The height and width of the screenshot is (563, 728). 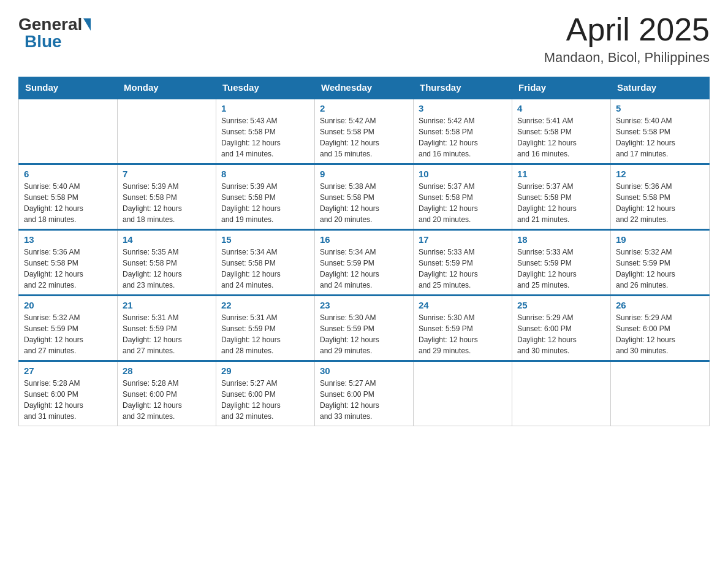 I want to click on day-number: 15, so click(x=265, y=239).